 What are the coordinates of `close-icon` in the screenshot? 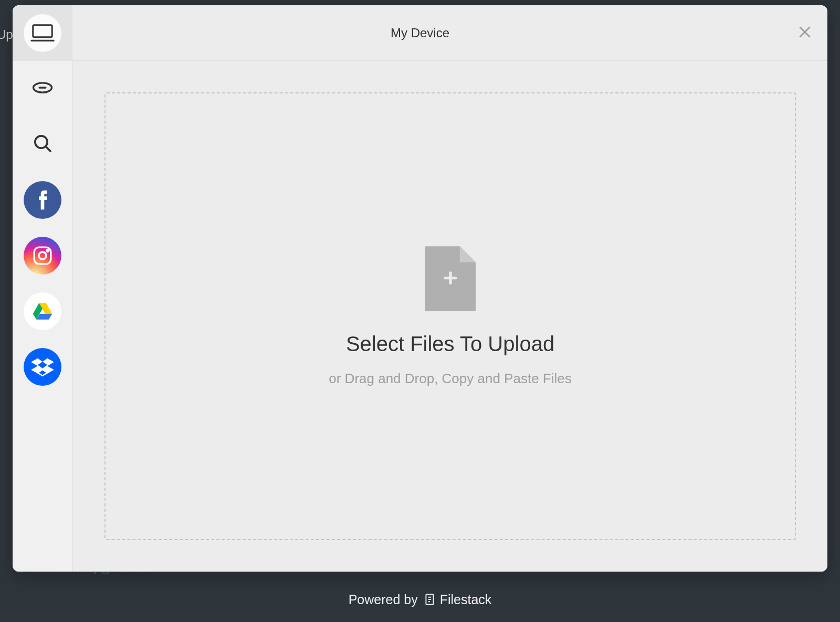 It's located at (805, 32).